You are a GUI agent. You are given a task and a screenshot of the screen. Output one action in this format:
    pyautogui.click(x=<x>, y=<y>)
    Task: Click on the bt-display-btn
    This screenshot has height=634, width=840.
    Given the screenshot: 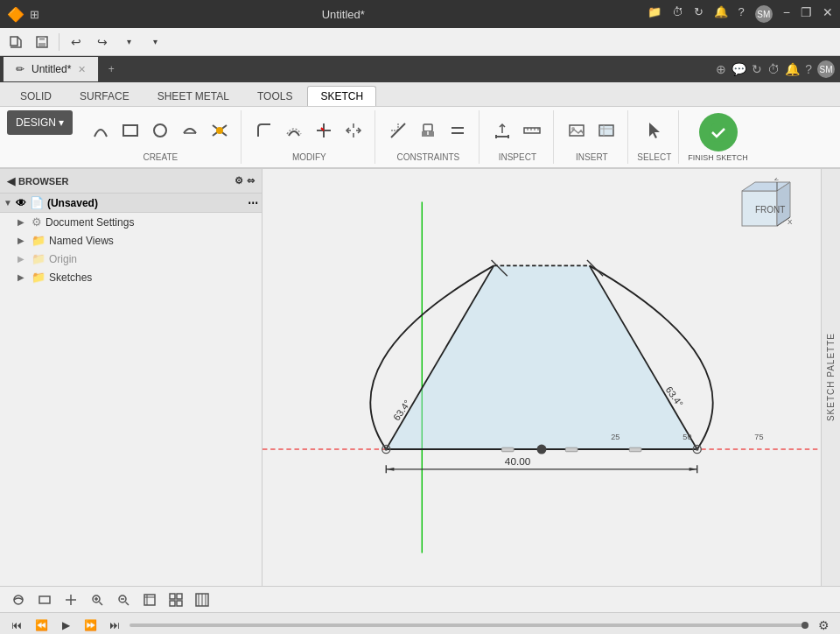 What is the action you would take?
    pyautogui.click(x=202, y=600)
    